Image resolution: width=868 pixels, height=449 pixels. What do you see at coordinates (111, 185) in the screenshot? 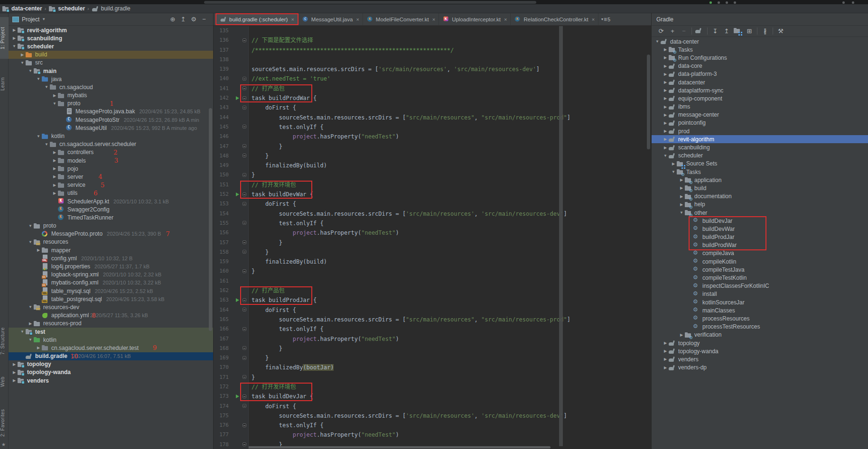
I see `project-tree-row: ▶service5` at bounding box center [111, 185].